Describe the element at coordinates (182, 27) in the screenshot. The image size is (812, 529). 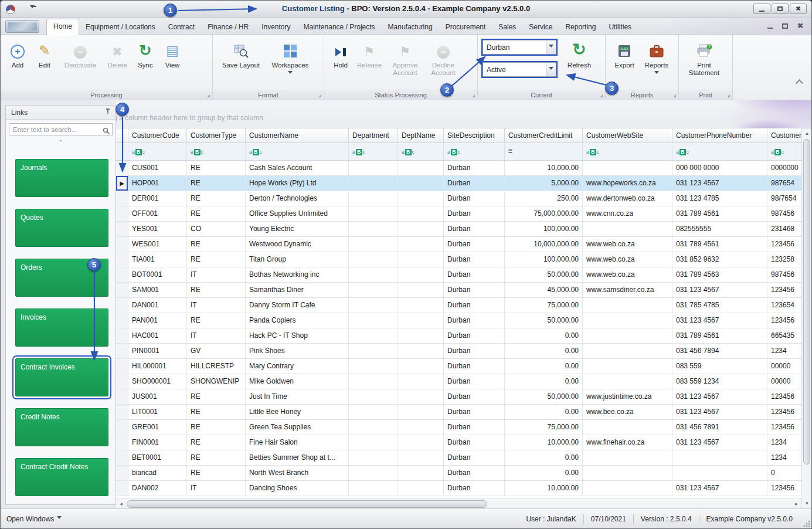
I see `tab-contract: Contract` at that location.